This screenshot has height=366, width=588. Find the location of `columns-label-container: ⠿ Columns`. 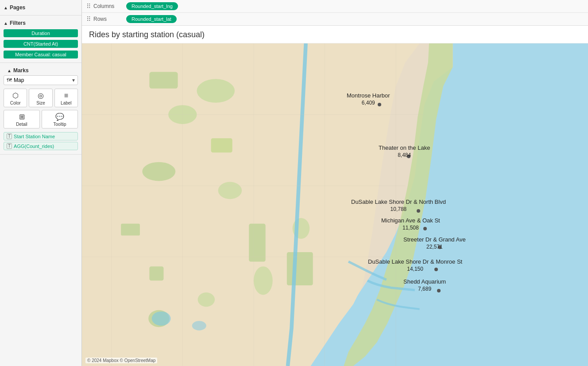

columns-label-container: ⠿ Columns is located at coordinates (106, 6).